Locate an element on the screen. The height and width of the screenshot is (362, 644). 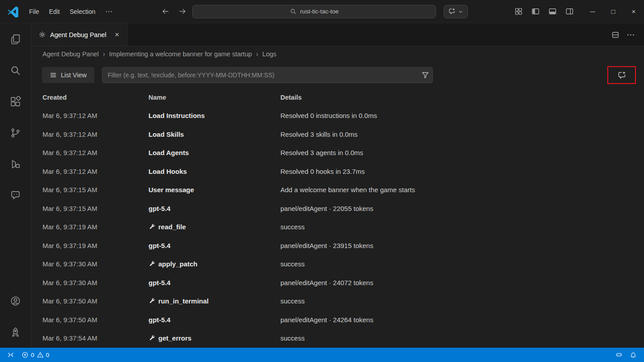
table-row: Mar 6, 9:37:30 AM apply_patch success is located at coordinates (338, 264).